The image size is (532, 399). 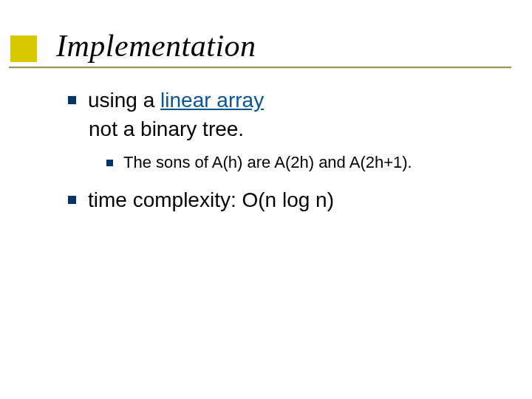 What do you see at coordinates (176, 100) in the screenshot?
I see `bullet-1-line1: using a linear array` at bounding box center [176, 100].